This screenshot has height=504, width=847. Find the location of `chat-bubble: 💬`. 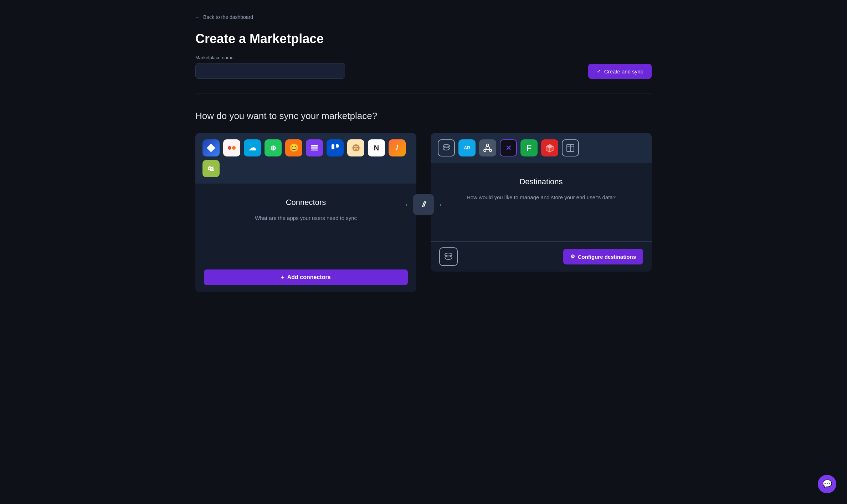

chat-bubble: 💬 is located at coordinates (827, 484).